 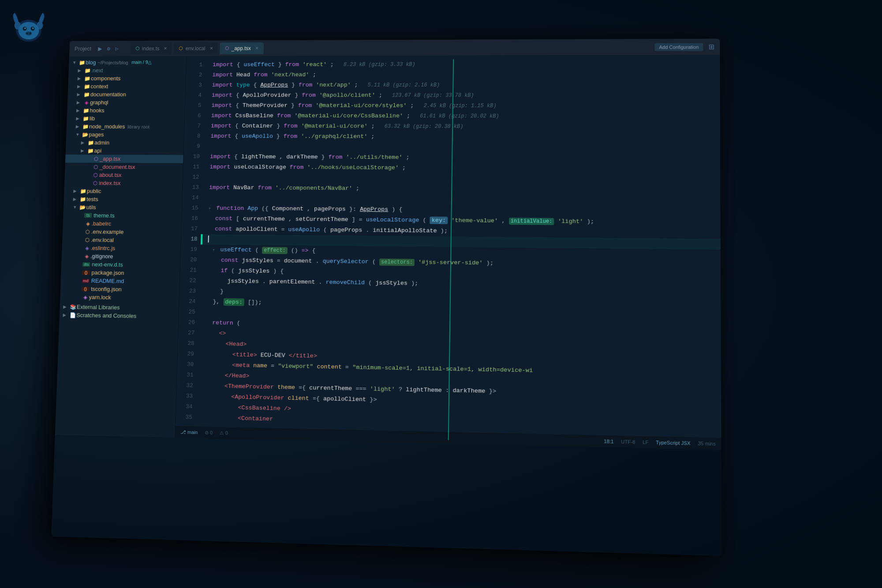 I want to click on maximize-icon: ⊞, so click(x=712, y=47).